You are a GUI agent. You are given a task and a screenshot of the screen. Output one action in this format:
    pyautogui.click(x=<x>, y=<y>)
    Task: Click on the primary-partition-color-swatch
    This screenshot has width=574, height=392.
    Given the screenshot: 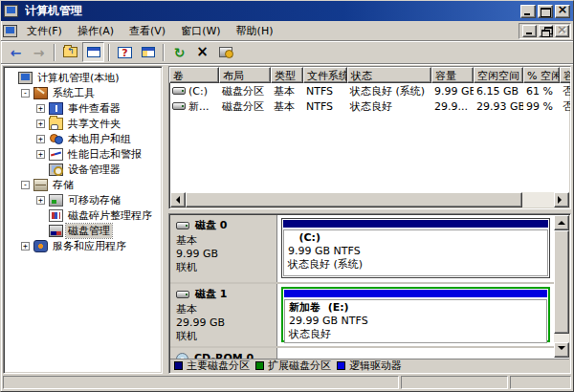 What is the action you would take?
    pyautogui.click(x=178, y=365)
    